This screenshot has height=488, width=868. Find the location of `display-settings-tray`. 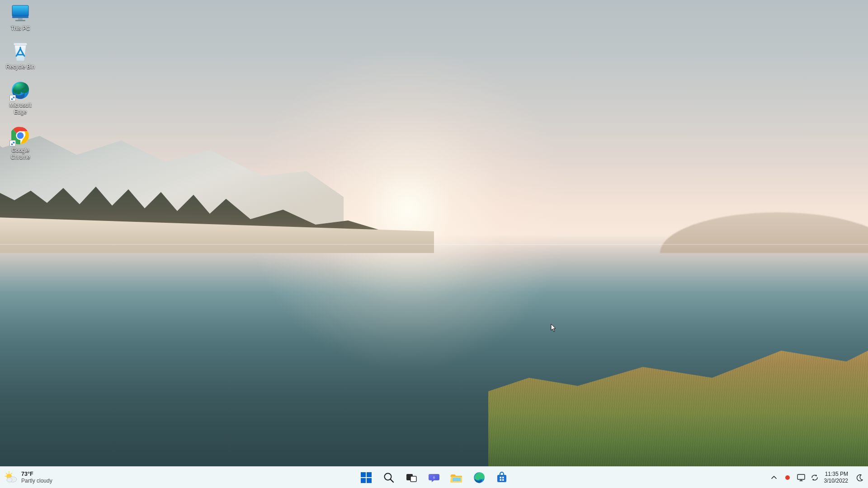

display-settings-tray is located at coordinates (801, 478).